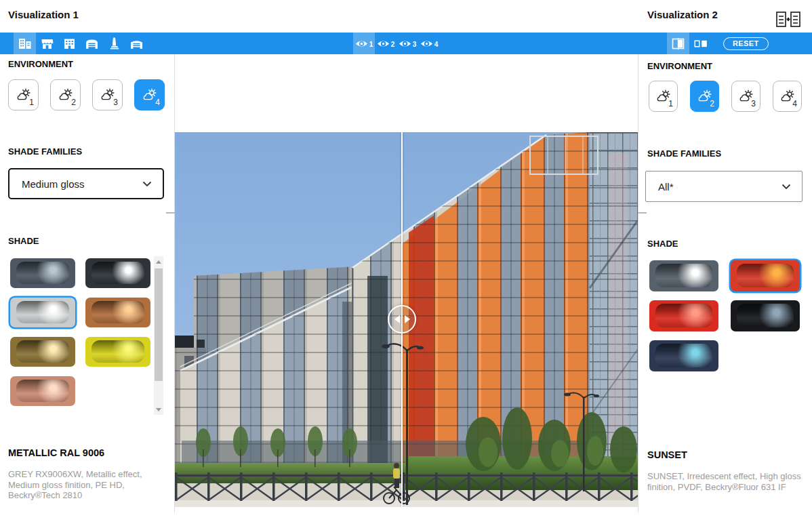 Image resolution: width=812 pixels, height=526 pixels. Describe the element at coordinates (397, 43) in the screenshot. I see `layer-visibility-toggles: 1 2 3 4` at that location.